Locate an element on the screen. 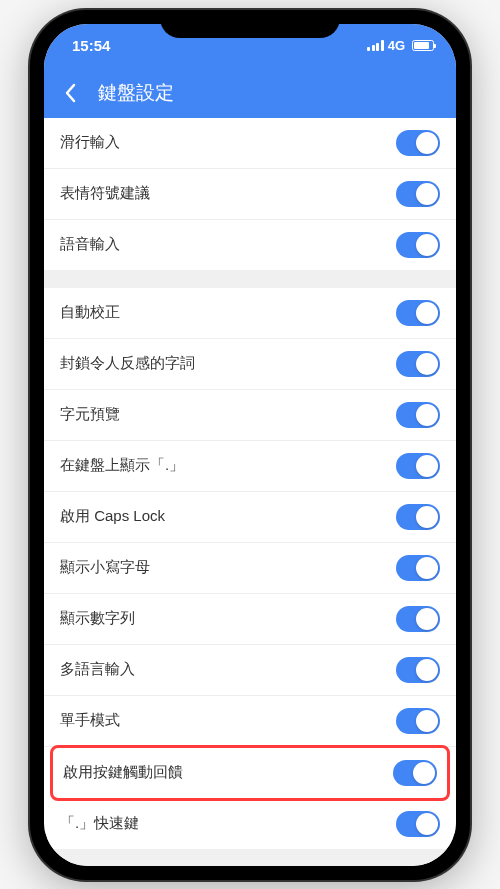 The image size is (500, 889). toggle-show-period is located at coordinates (418, 466).